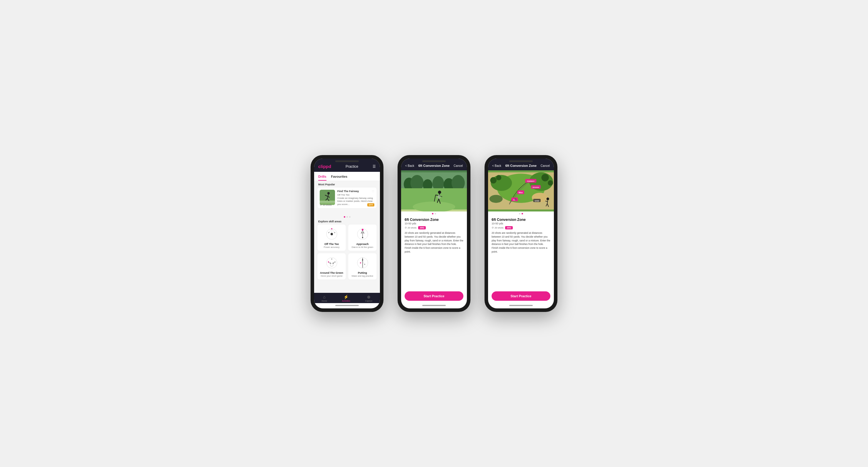 The width and height of the screenshot is (868, 467). I want to click on tabs-bar: Drills Favourites, so click(347, 176).